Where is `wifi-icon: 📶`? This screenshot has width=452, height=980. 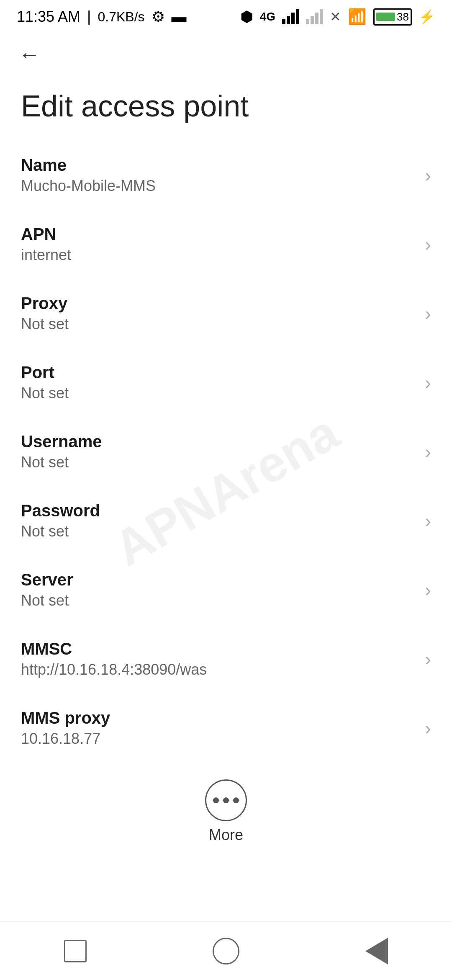 wifi-icon: 📶 is located at coordinates (357, 17).